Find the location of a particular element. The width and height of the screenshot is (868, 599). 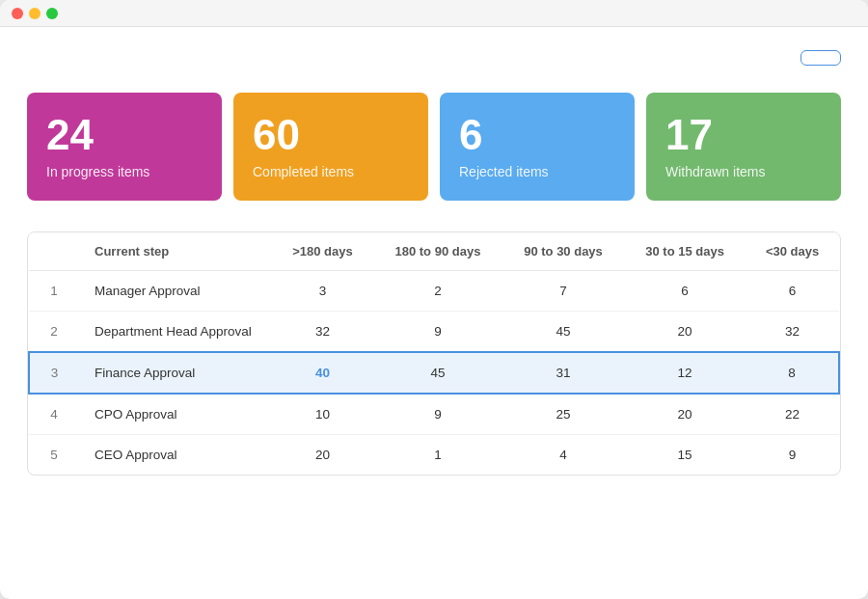

value-cell-4: 7 is located at coordinates (563, 291).